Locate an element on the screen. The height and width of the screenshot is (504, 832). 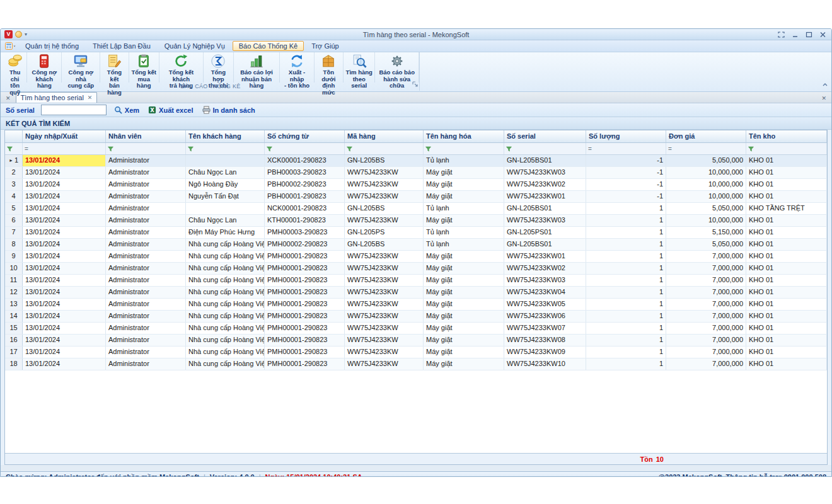
filter-cell-date: = is located at coordinates (64, 149).